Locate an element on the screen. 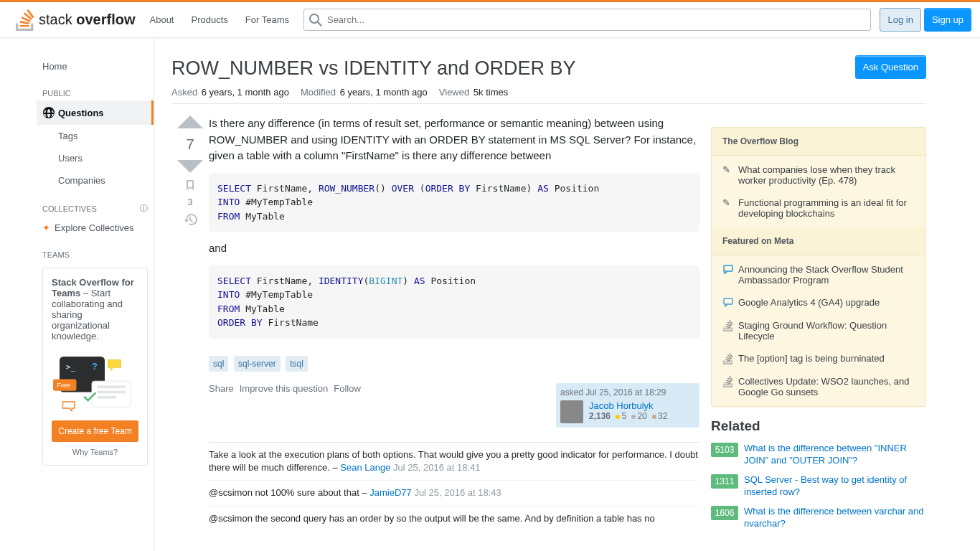 The width and height of the screenshot is (980, 551). vote-count: 7 is located at coordinates (190, 144).